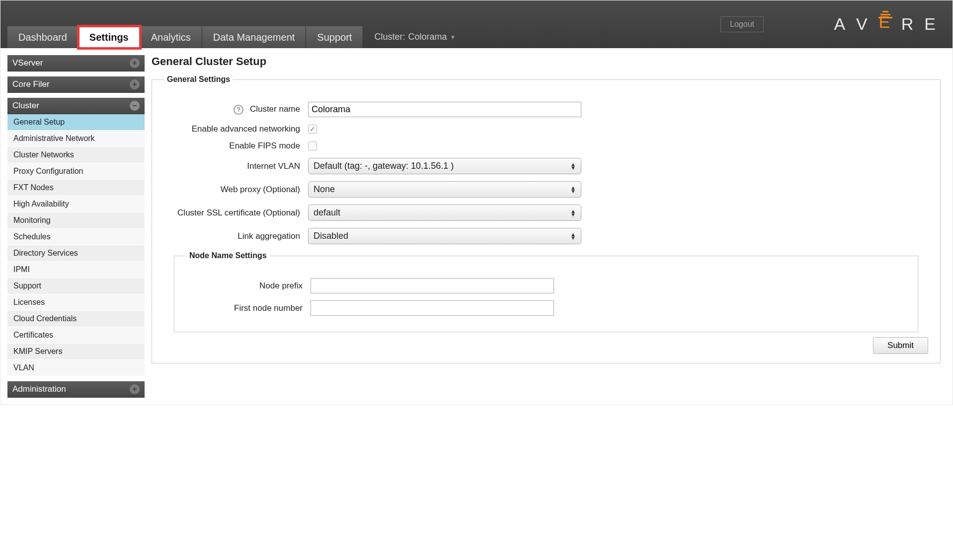 The height and width of the screenshot is (560, 953). Describe the element at coordinates (841, 24) in the screenshot. I see `logo-letter: A` at that location.